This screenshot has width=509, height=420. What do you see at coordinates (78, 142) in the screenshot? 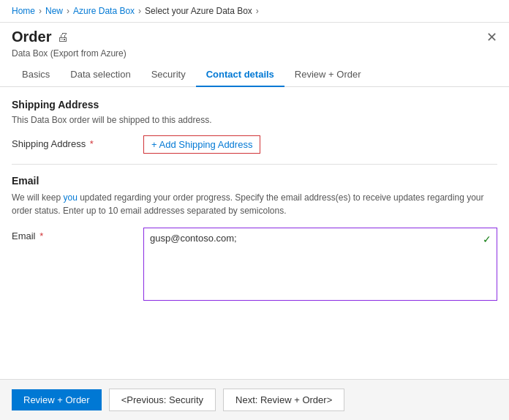
I see `shipping-address-label: Shipping Address *` at bounding box center [78, 142].